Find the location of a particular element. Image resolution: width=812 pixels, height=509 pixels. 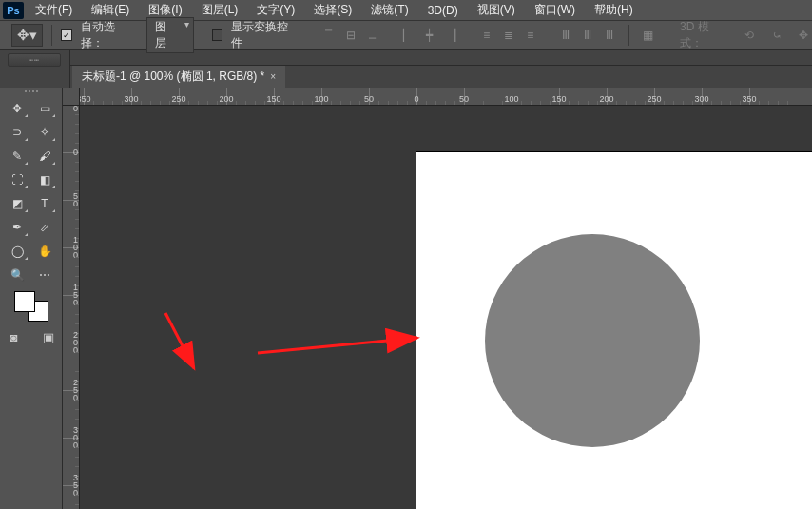

pan-3d-icon: ✥ is located at coordinates (803, 35).